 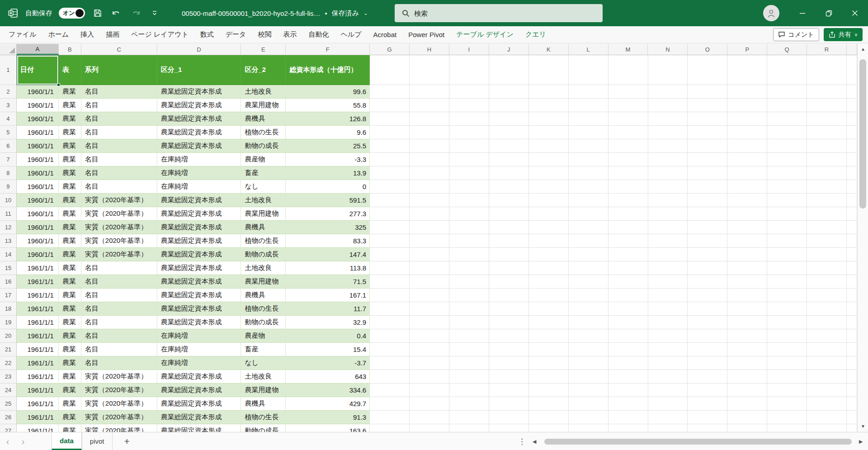 What do you see at coordinates (263, 160) in the screenshot?
I see `cell: 農産物` at bounding box center [263, 160].